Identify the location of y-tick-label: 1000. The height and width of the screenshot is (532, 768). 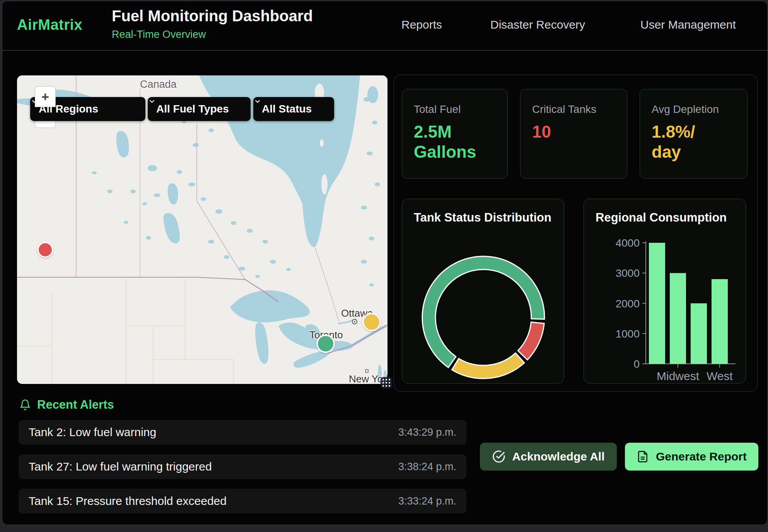
(628, 334).